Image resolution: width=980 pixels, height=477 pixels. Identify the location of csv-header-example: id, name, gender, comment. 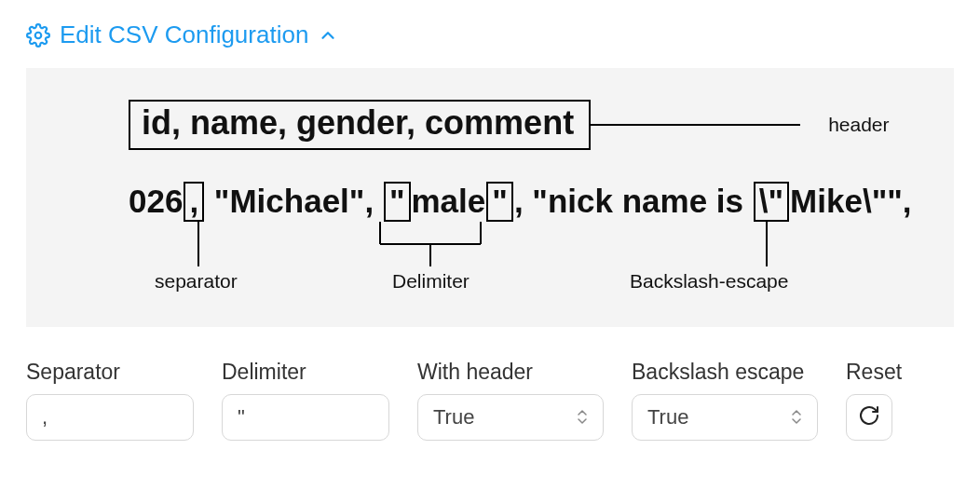
(360, 125).